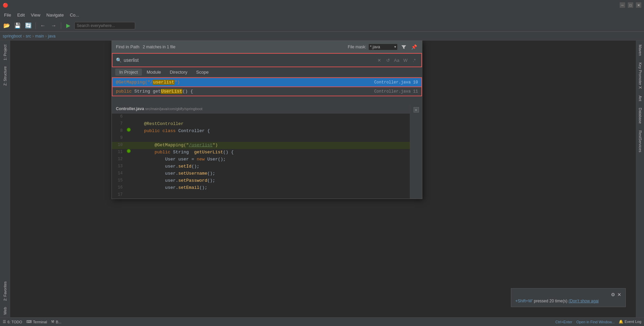  Describe the element at coordinates (267, 151) in the screenshot. I see `preview-container: Controller.java src/main/java/com/gblfy/…` at that location.